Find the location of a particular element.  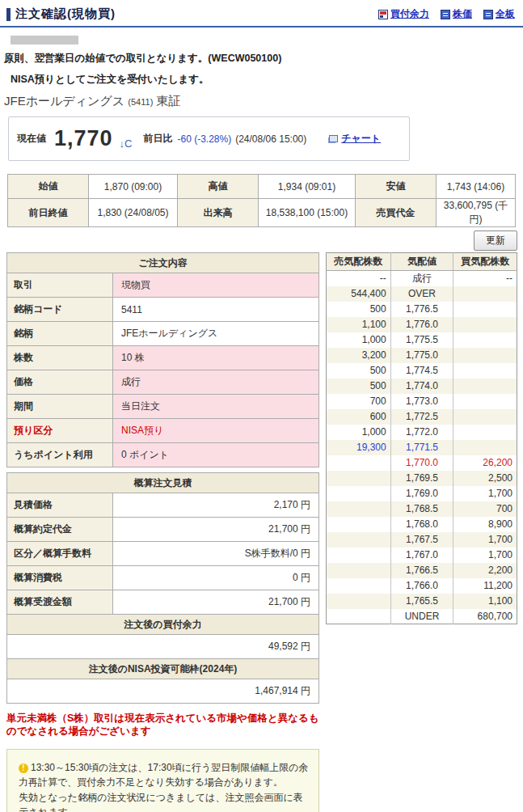

order-row: 株数10 株 is located at coordinates (163, 358).